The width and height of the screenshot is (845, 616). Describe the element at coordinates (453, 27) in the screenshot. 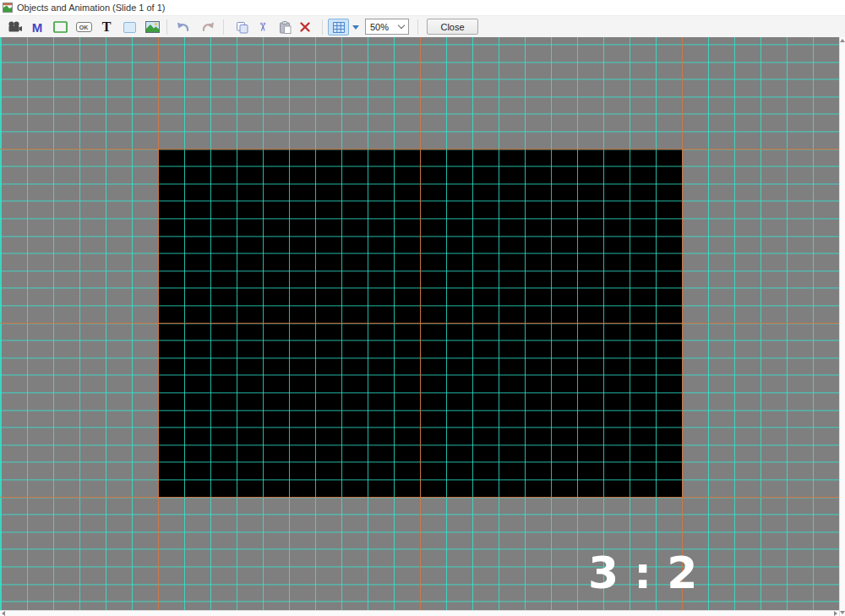

I see `close-button: Close` at that location.